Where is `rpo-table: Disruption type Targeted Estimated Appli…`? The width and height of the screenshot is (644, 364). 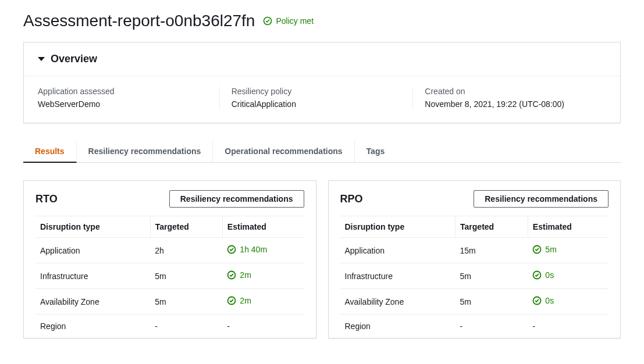 rpo-table: Disruption type Targeted Estimated Appli… is located at coordinates (475, 277).